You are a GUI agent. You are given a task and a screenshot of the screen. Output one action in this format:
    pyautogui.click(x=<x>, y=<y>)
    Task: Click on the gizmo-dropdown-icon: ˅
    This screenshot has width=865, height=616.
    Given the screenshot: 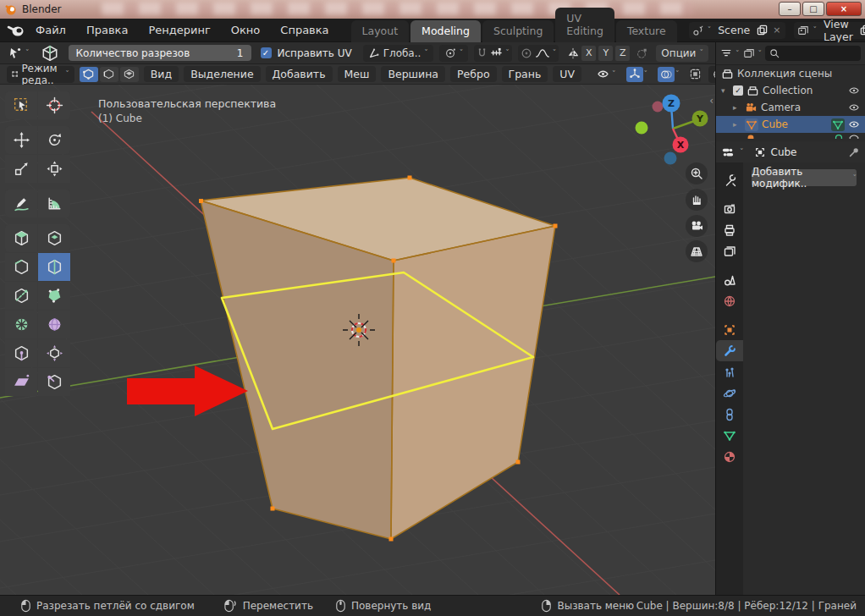 What is the action you would take?
    pyautogui.click(x=647, y=74)
    